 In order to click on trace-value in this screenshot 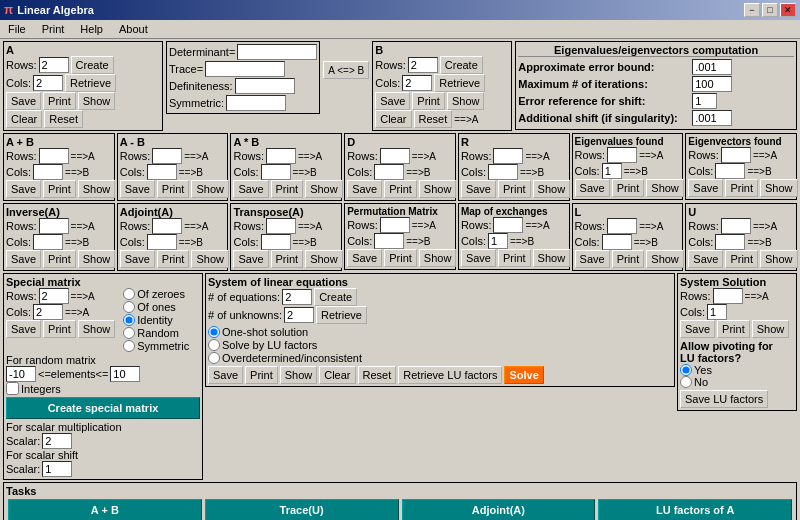, I will do `click(245, 69)`.